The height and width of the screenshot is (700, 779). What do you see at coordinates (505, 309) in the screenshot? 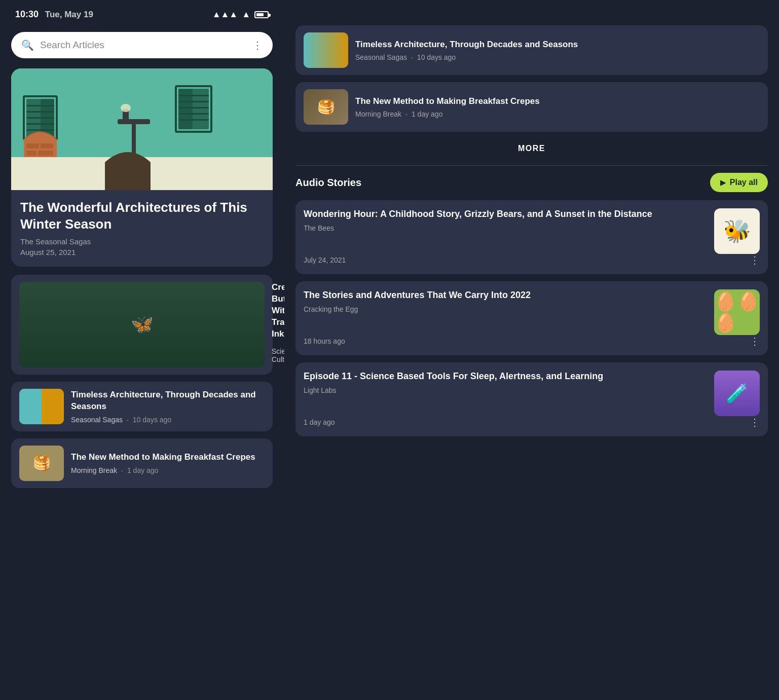
I see `audio-source-2: Cracking the Egg` at bounding box center [505, 309].